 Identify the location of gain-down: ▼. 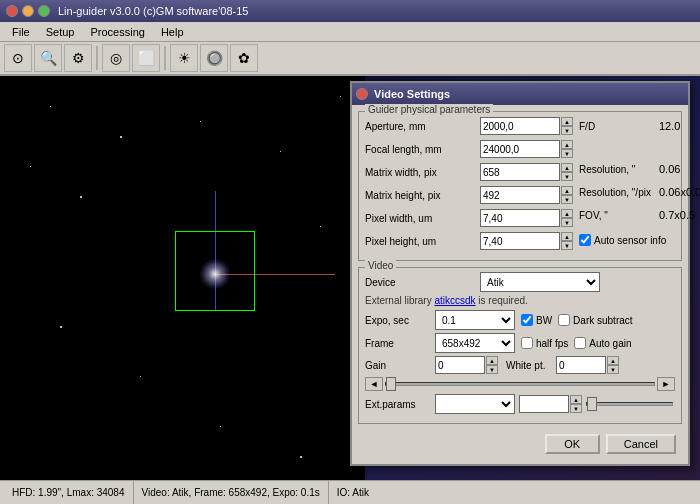
(492, 370).